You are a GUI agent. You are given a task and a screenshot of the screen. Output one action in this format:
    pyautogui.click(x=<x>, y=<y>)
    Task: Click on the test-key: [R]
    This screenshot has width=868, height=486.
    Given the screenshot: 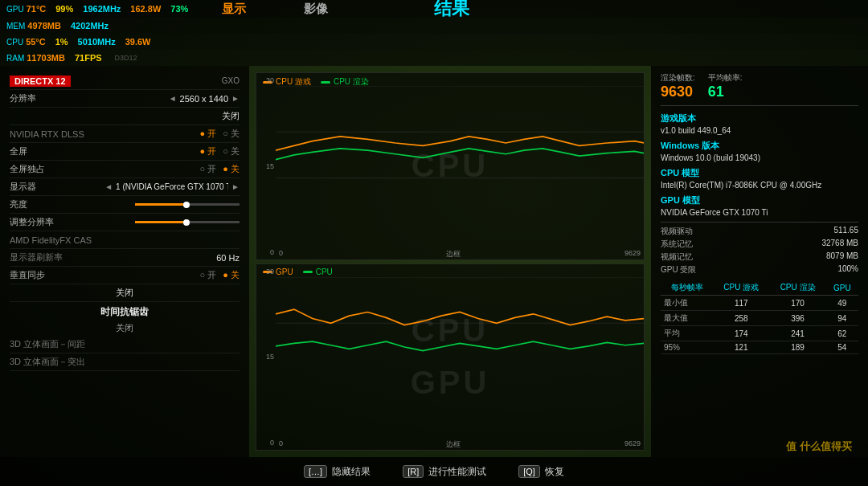 What is the action you would take?
    pyautogui.click(x=413, y=472)
    